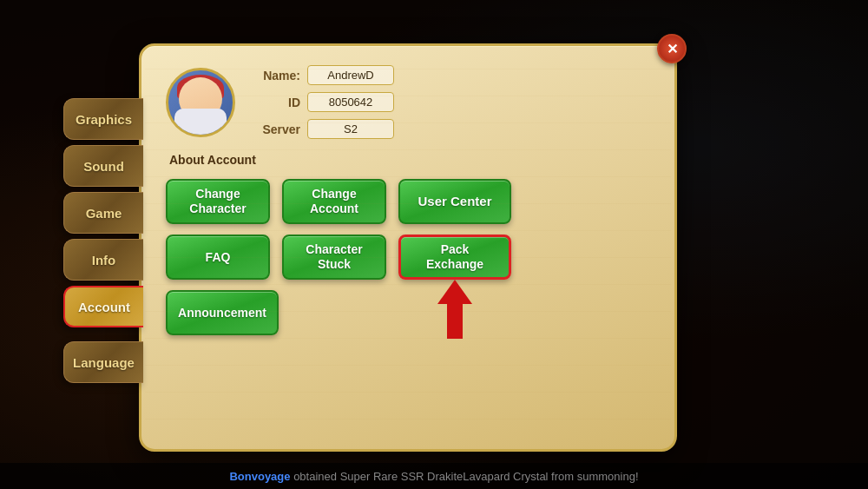  I want to click on announcement-button: Announcement, so click(222, 313).